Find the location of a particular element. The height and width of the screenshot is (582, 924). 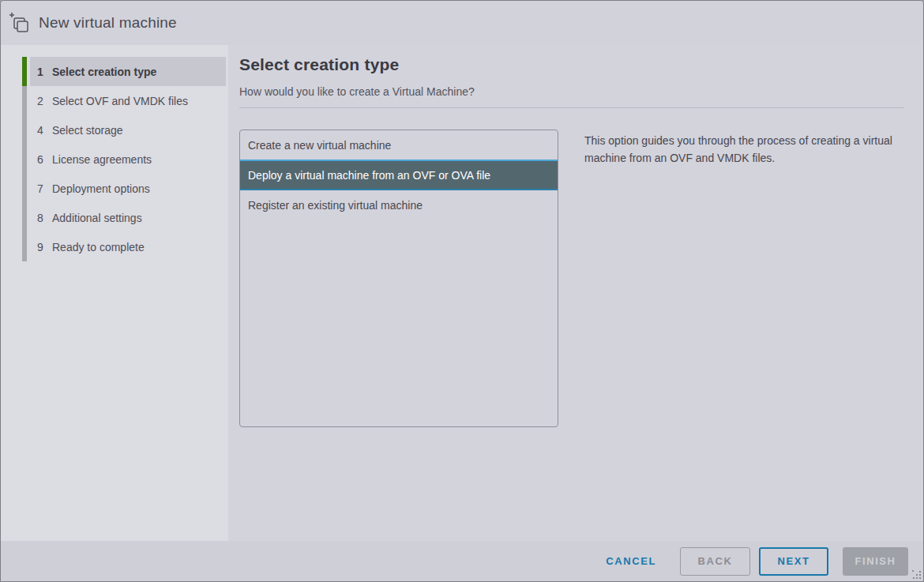

step-label: Deployment options is located at coordinates (101, 189).